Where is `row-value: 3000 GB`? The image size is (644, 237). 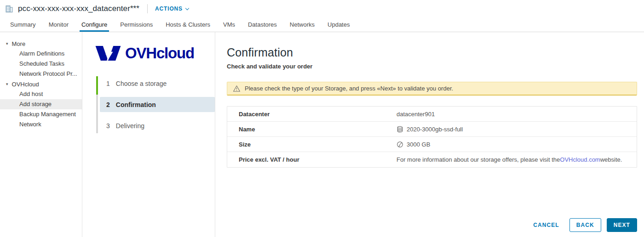
row-value: 3000 GB is located at coordinates (413, 144).